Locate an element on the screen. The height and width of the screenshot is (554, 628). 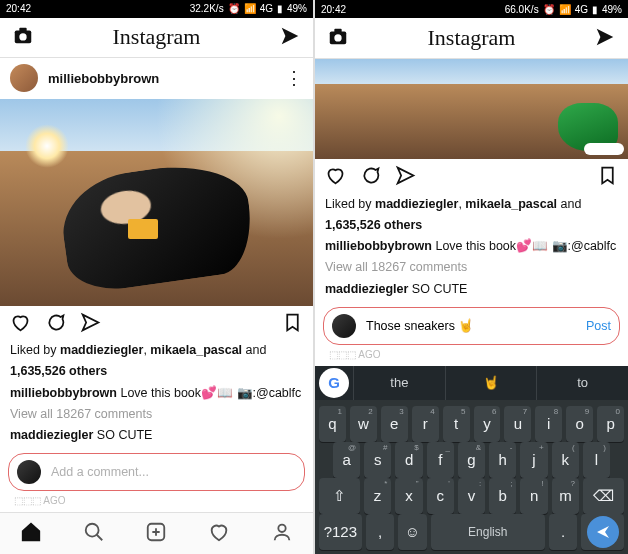
suggestion-2: 🤘 is located at coordinates (491, 383).